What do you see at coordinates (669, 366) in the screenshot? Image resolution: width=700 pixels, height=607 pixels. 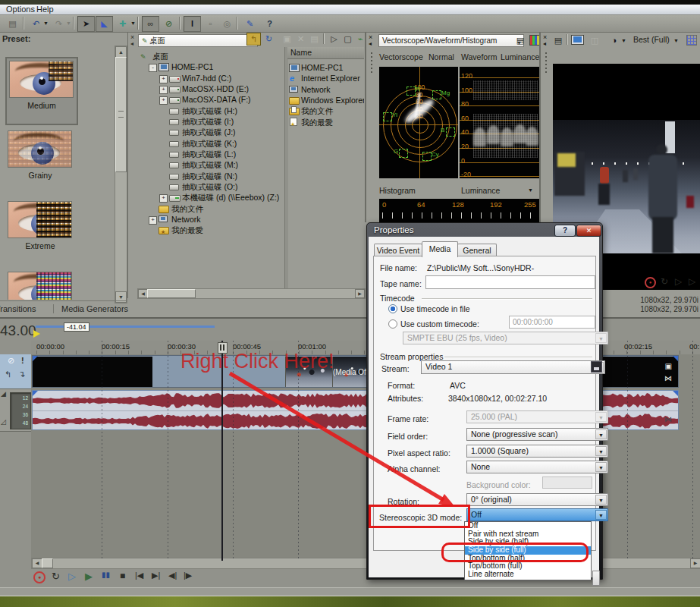 I see `pan-crop-icon: ▣` at bounding box center [669, 366].